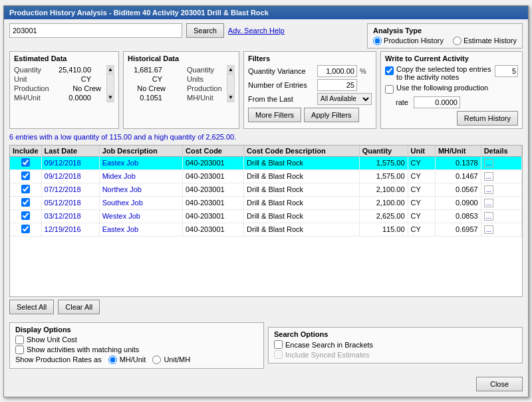 Image resolution: width=532 pixels, height=402 pixels. Describe the element at coordinates (64, 58) in the screenshot. I see `estimated-data-title: Estimated Data` at that location.